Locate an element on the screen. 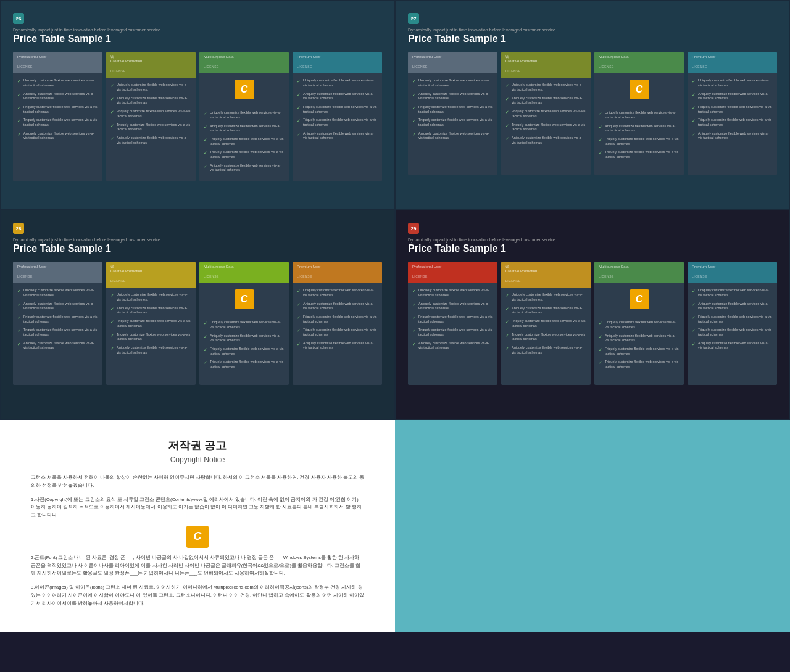  card-title2-4-2: Creative Promotion is located at coordinates (546, 272).